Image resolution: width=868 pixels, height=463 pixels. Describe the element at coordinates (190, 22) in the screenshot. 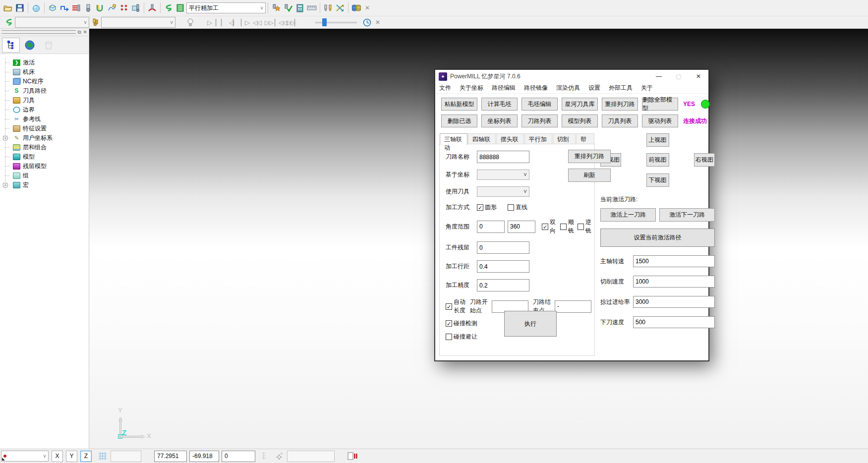

I see `bulb-icon` at that location.